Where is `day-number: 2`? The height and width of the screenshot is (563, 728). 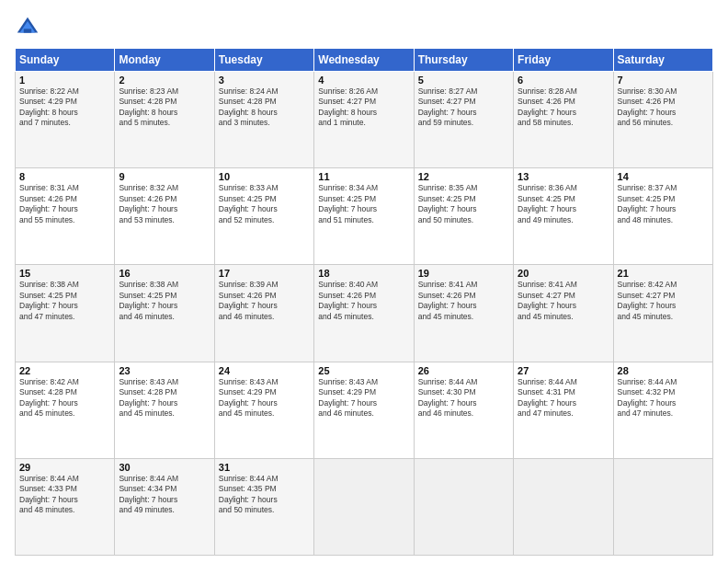
day-number: 2 is located at coordinates (164, 80).